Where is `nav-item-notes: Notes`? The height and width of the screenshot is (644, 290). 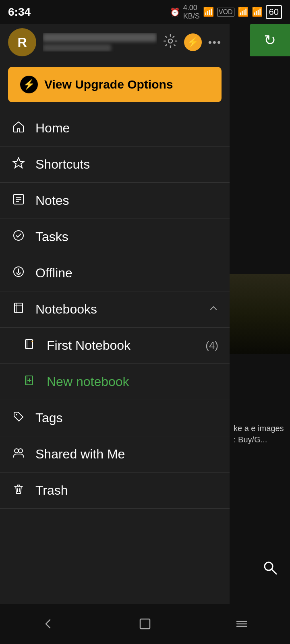
nav-item-notes: Notes is located at coordinates (115, 201).